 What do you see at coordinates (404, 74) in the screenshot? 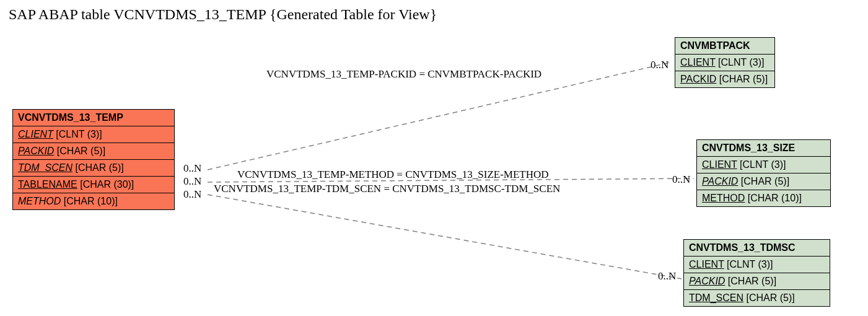
I see `relation-label: VCNVTDMS_13_TEMP-PACKID = CNVMBTPACK-PAC…` at bounding box center [404, 74].